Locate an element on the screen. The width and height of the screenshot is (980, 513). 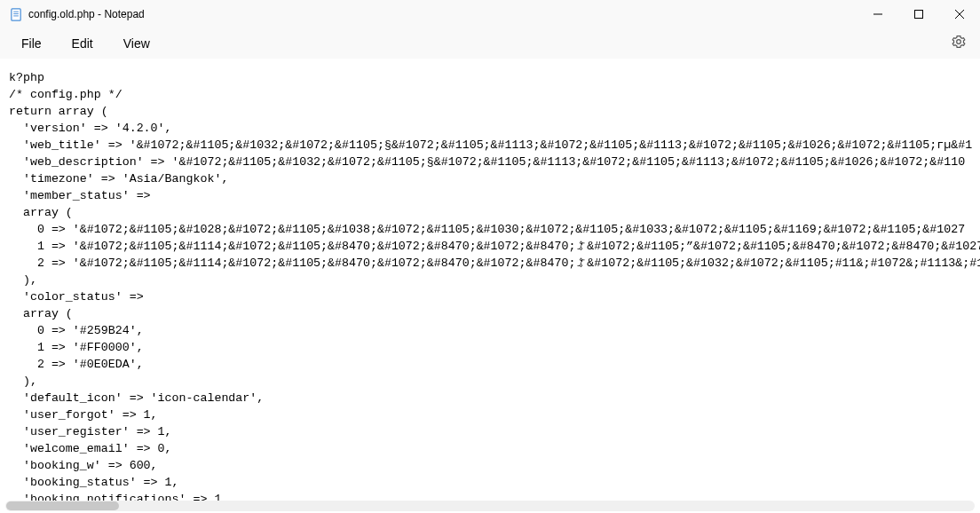
menu-file: File is located at coordinates (32, 43).